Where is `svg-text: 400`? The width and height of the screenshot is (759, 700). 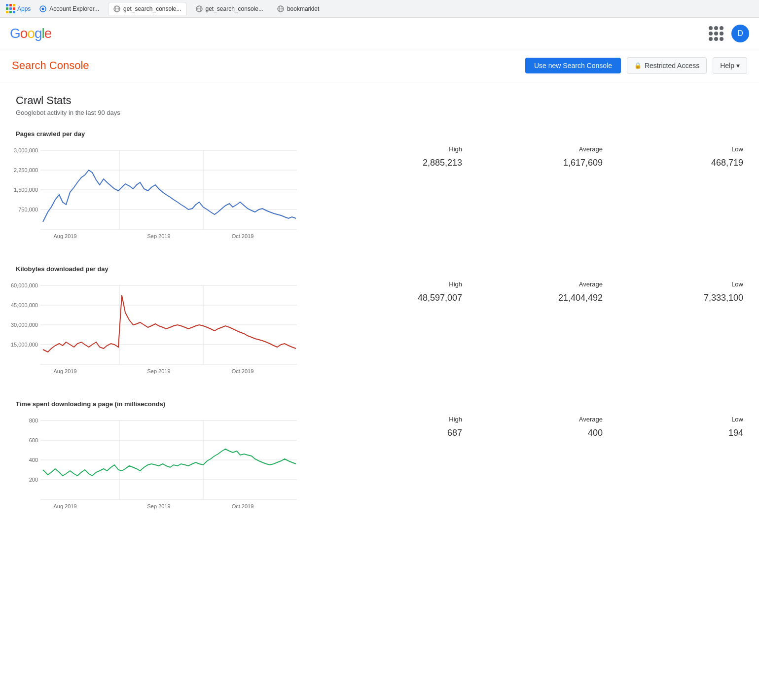 svg-text: 400 is located at coordinates (34, 460).